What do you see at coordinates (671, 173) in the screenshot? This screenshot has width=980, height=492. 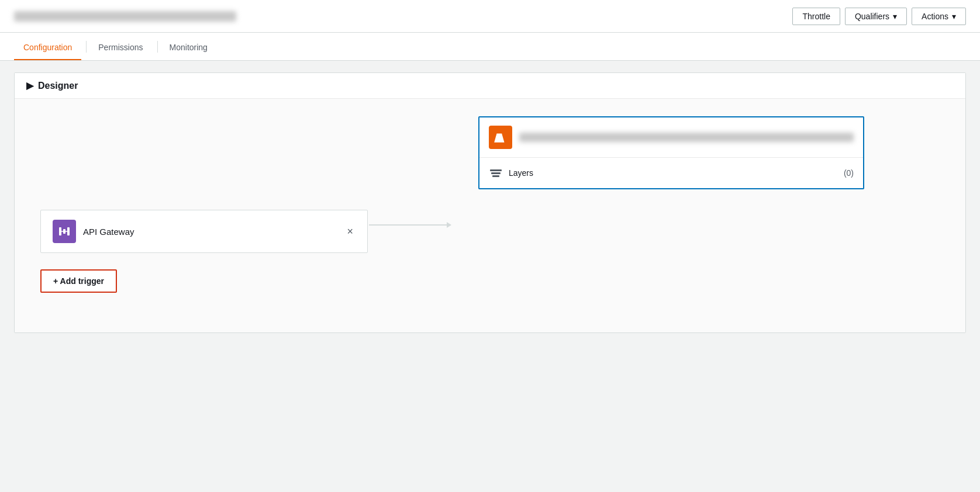 I see `lambda-card-layers: Layers (0)` at bounding box center [671, 173].